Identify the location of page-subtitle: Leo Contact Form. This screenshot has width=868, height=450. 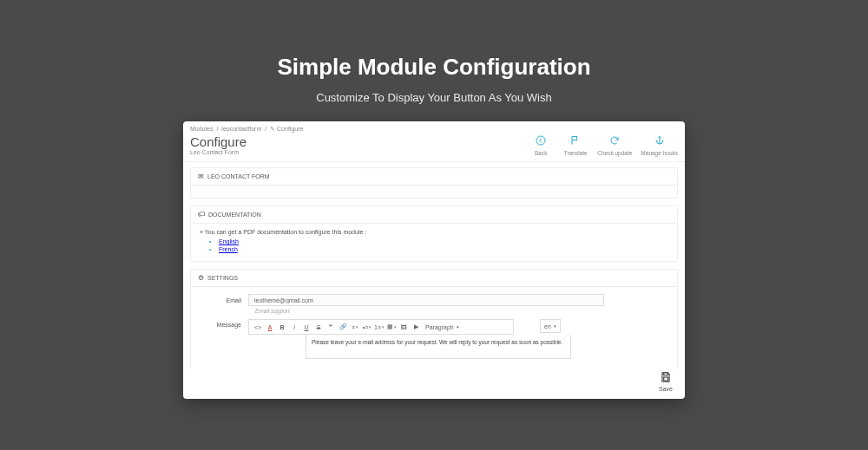
(219, 153).